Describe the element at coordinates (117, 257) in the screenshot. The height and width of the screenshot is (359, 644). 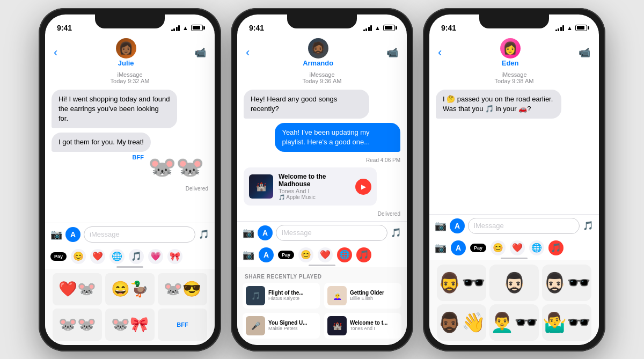
I see `drawer-icon-4: 🌐` at that location.